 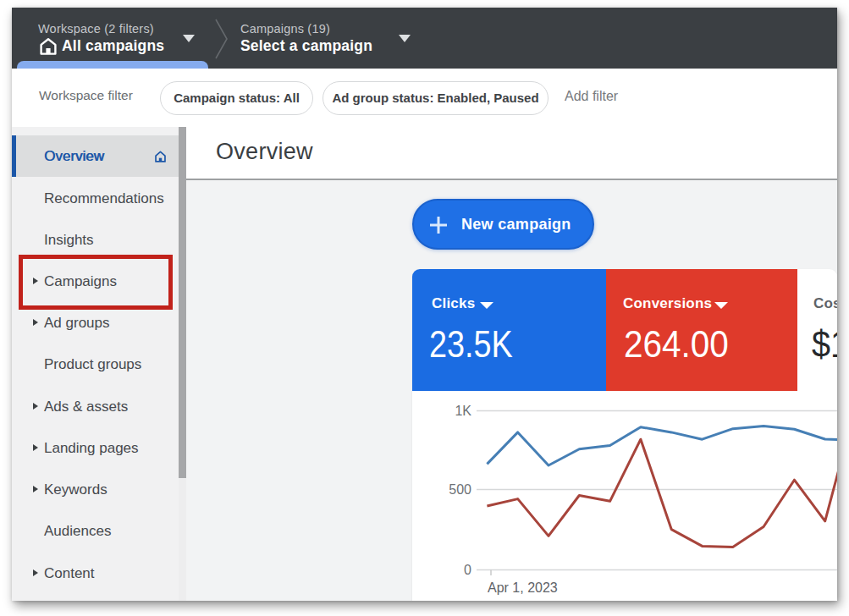 I want to click on svg-text: Apr 1, 2023, so click(x=523, y=587).